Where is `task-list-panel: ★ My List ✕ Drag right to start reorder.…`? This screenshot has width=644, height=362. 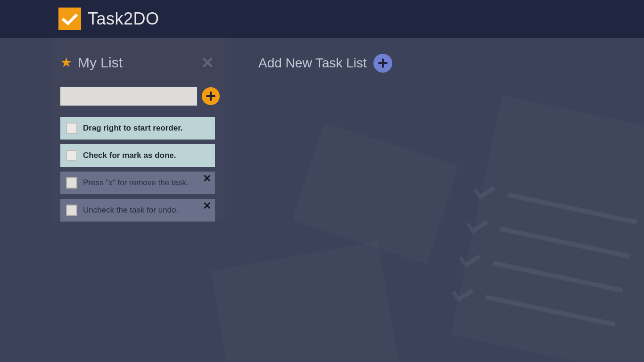
task-list-panel: ★ My List ✕ Drag right to start reorder.… is located at coordinates (138, 130).